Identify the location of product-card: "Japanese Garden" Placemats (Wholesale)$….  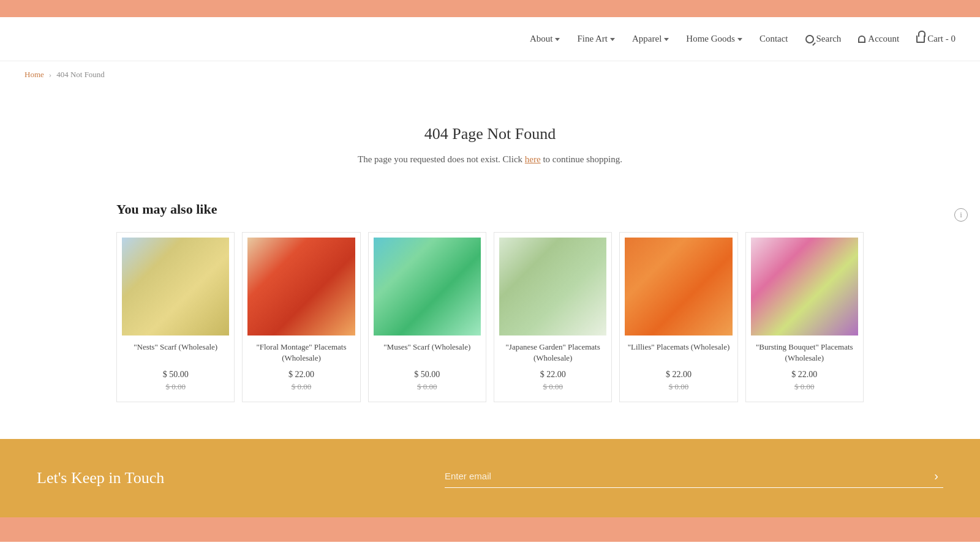
(552, 317).